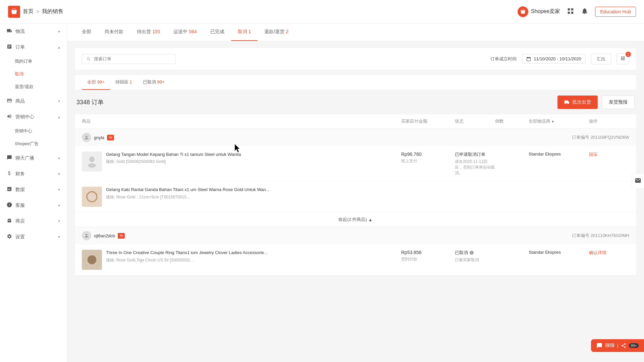  Describe the element at coordinates (428, 161) in the screenshot. I see `payment-method-1-1: 线上支付` at that location.